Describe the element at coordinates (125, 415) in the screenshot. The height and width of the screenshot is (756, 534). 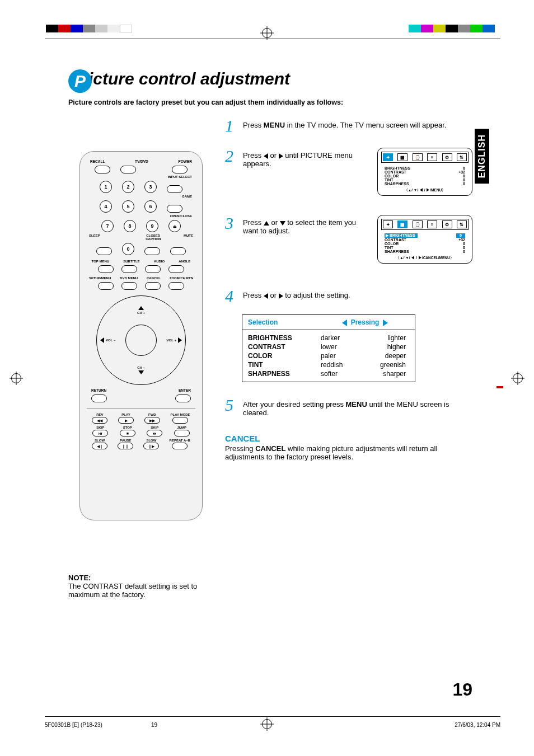
I see `remote-label-play: PLAY` at that location.